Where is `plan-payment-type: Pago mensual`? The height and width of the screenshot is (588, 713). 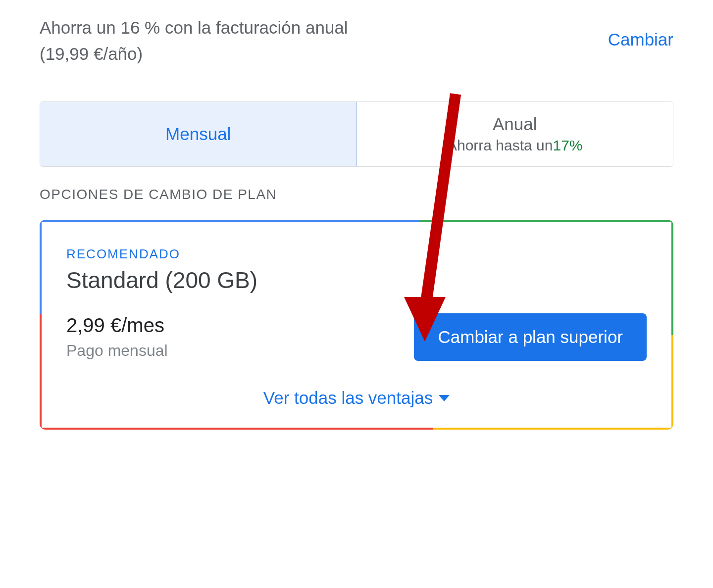 plan-payment-type: Pago mensual is located at coordinates (117, 350).